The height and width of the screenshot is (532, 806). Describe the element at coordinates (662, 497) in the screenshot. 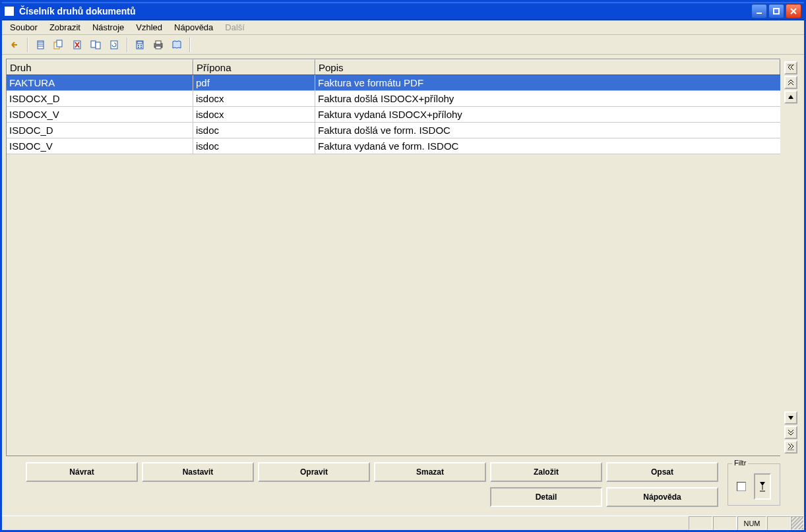

I see `napoveda-button: Nápověda` at that location.